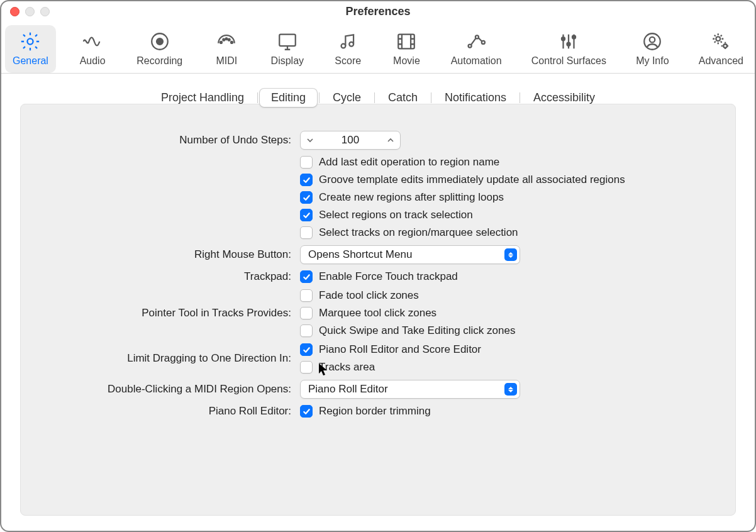  I want to click on checkbox-row-region_border_trim: Region border trimming, so click(508, 411).